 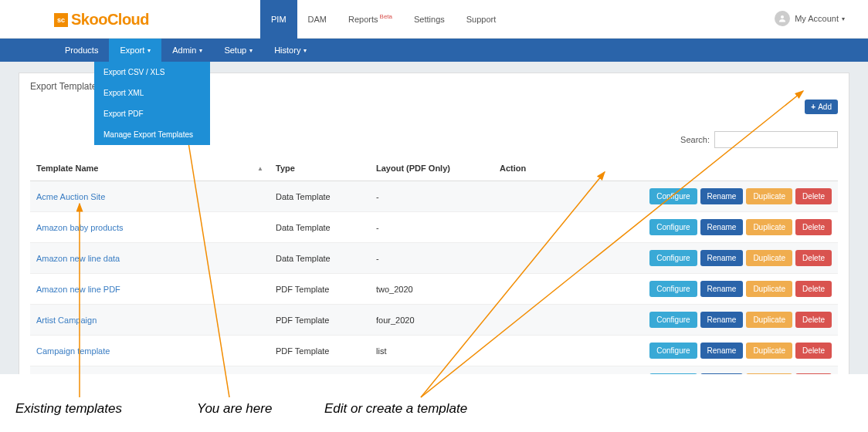 I want to click on table-row: Acme Auction SiteData Template-Configure…, so click(x=434, y=197).